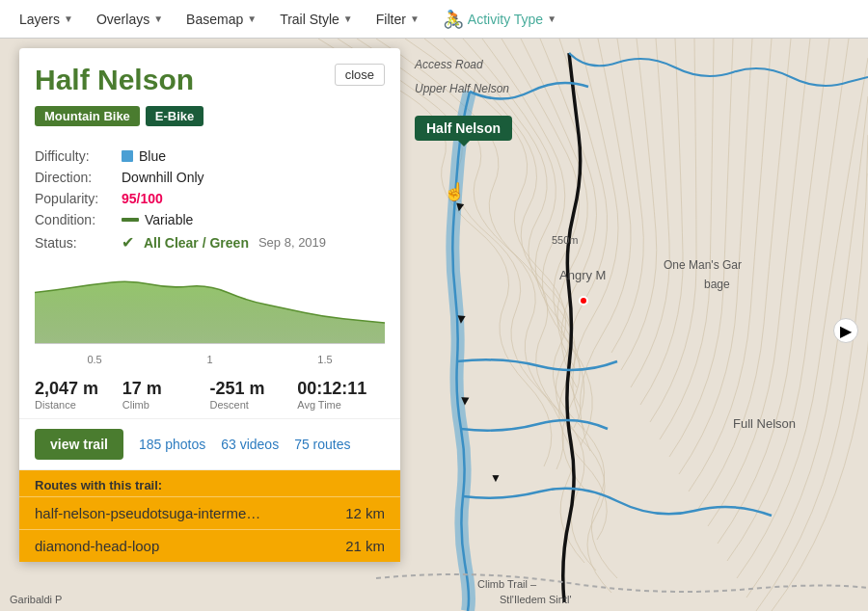  I want to click on direction-label: Direction:, so click(78, 177).